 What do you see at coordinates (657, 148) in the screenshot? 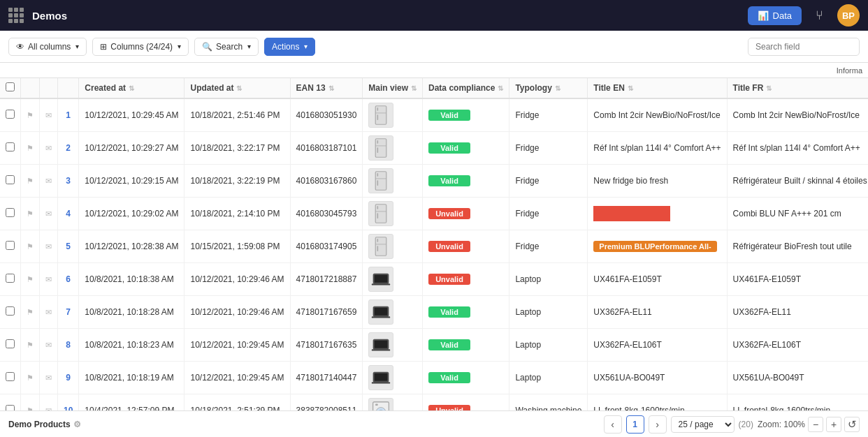
I see `title-en-value: Réf Int s/plan 114l 4° Comfort A++` at bounding box center [657, 148].